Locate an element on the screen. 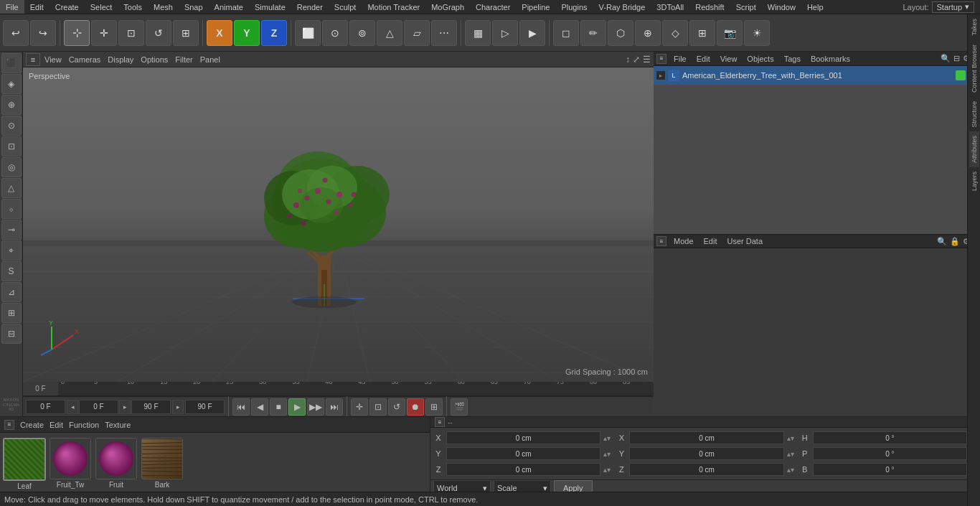  material-fruit: Fruit is located at coordinates (116, 462).